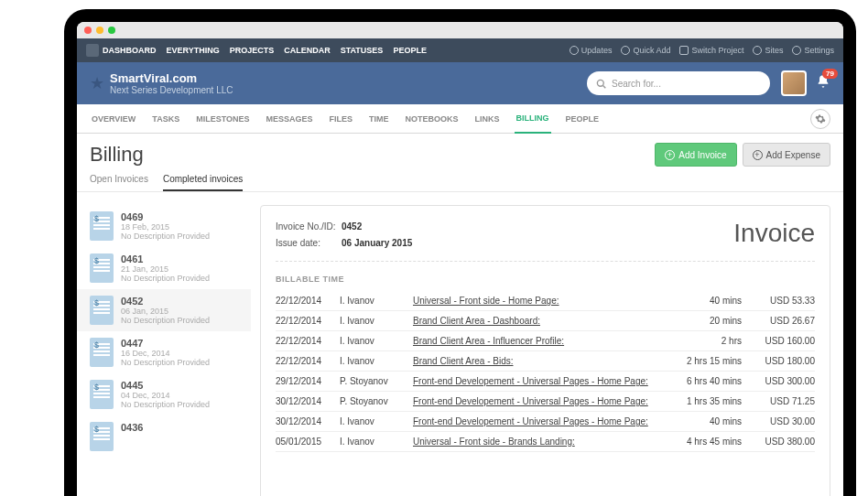  Describe the element at coordinates (813, 50) in the screenshot. I see `nav-settings: Settings` at that location.